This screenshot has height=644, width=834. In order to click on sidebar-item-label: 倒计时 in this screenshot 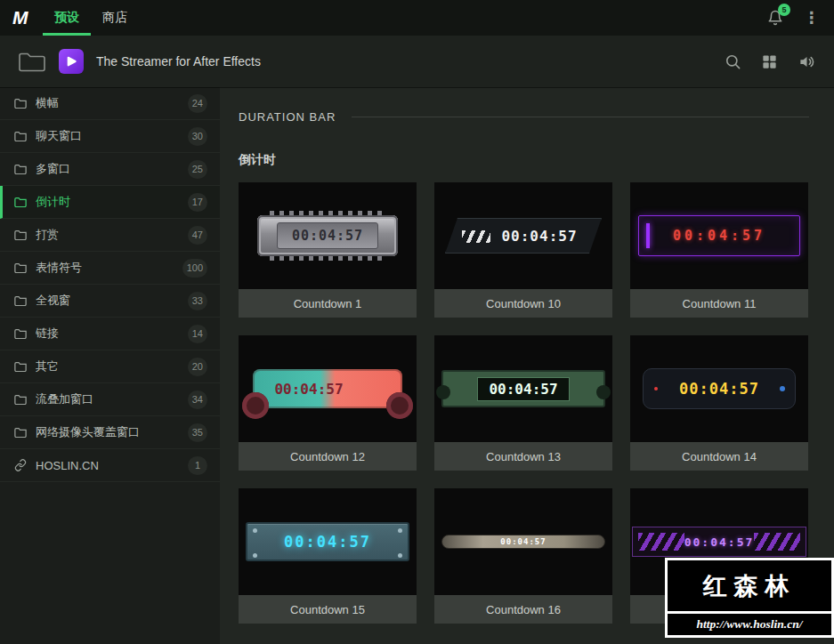, I will do `click(107, 202)`.